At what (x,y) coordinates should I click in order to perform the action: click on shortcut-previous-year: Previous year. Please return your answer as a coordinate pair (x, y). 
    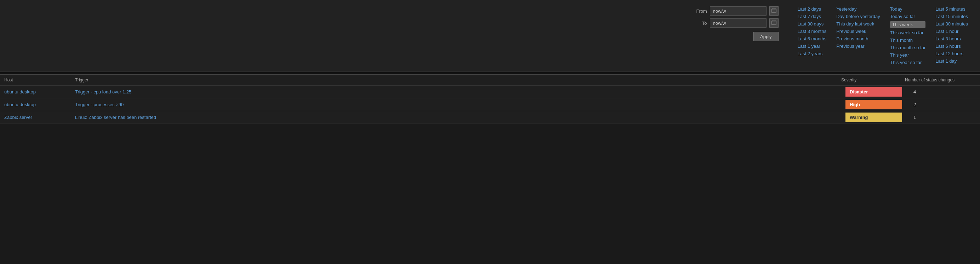
    Looking at the image, I should click on (858, 46).